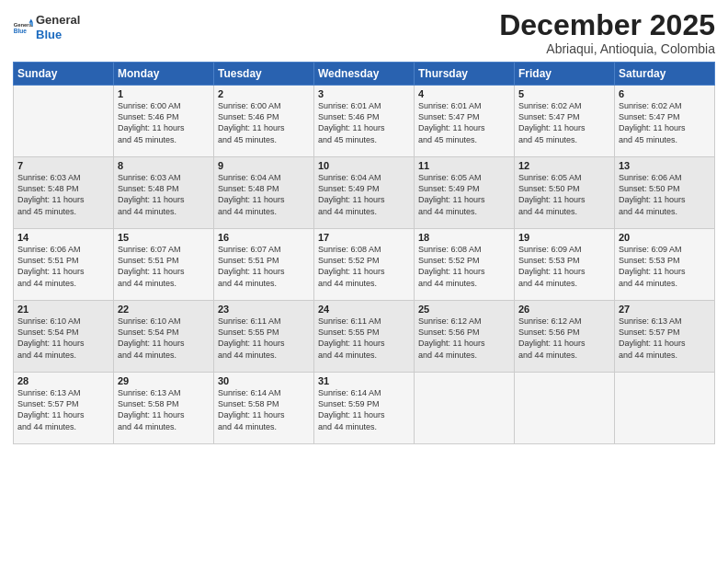 The height and width of the screenshot is (563, 728). Describe the element at coordinates (63, 381) in the screenshot. I see `day-number: 28` at that location.